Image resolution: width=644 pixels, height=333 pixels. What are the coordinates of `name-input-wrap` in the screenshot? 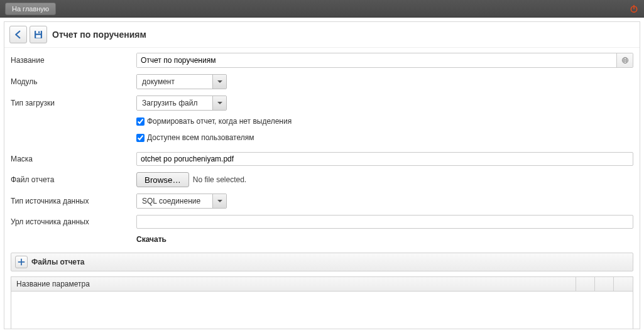 It's located at (385, 60).